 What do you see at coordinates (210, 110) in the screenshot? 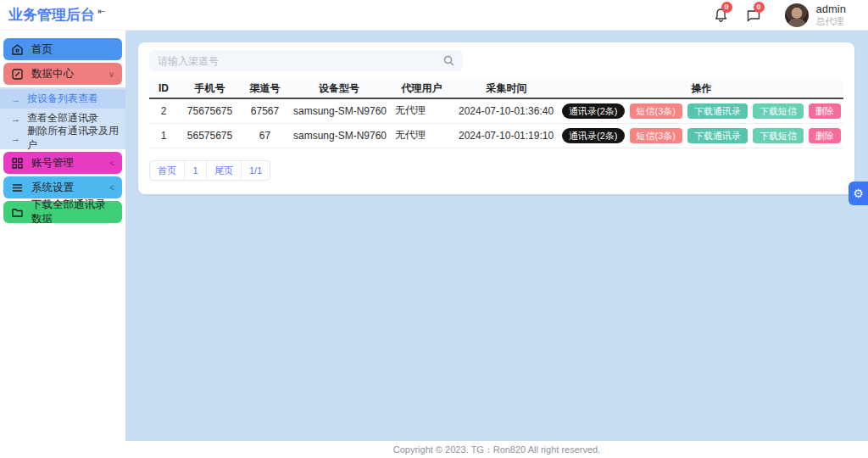
I see `cell-phone: 75675675` at bounding box center [210, 110].